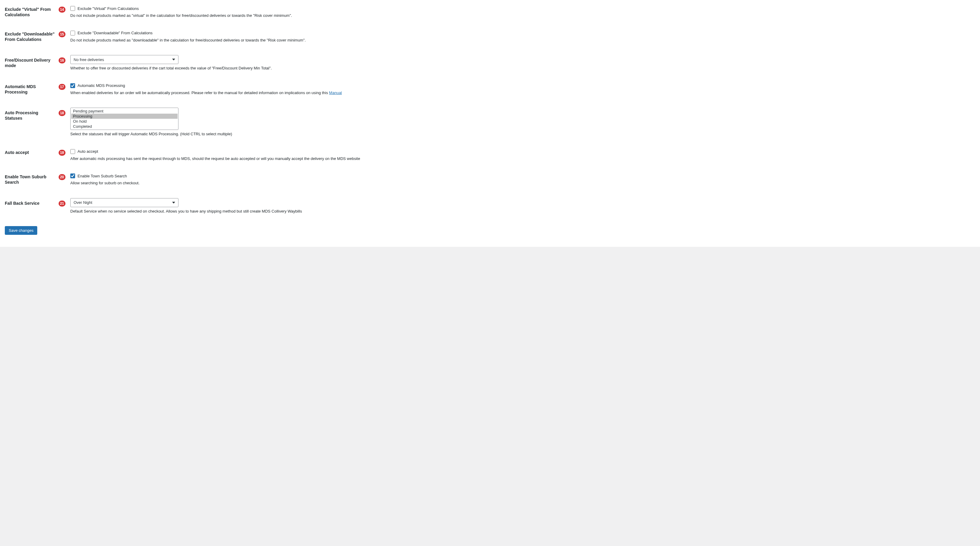  I want to click on label-town-search: Enable Town Suburb Search, so click(31, 180).